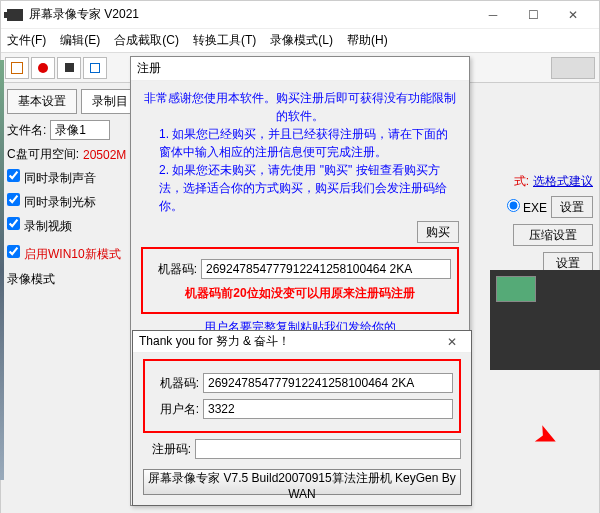 The height and width of the screenshot is (513, 600). What do you see at coordinates (175, 410) in the screenshot?
I see `kg-user-label: 用户名:` at bounding box center [175, 410].